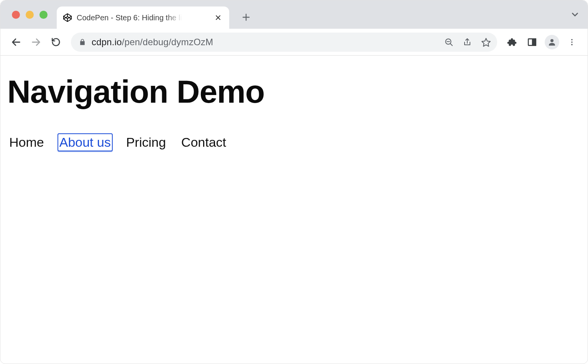 The width and height of the screenshot is (588, 364). What do you see at coordinates (82, 42) in the screenshot?
I see `lock-icon` at bounding box center [82, 42].